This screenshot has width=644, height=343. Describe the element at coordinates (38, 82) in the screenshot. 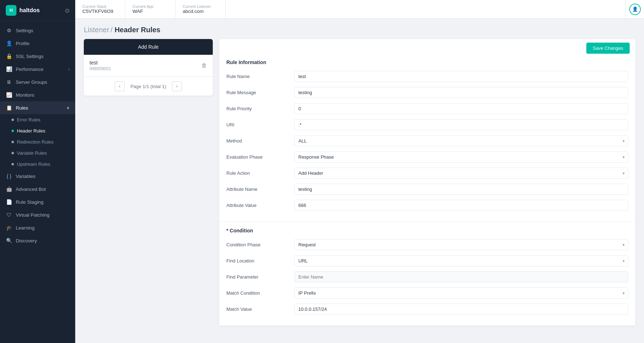

I see `sidebar-item-server-groups: 🖥 Server Groups` at that location.